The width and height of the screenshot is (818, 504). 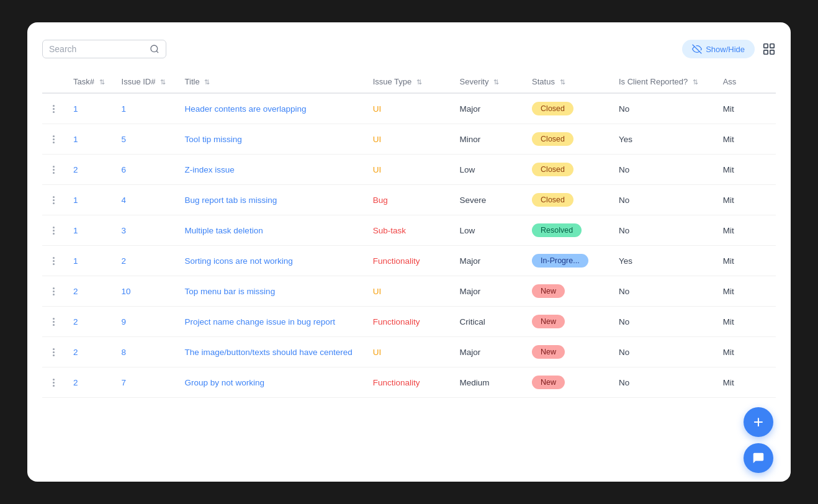 I want to click on table-row: 2 9 Project name change issue in bug rep…, so click(x=409, y=322).